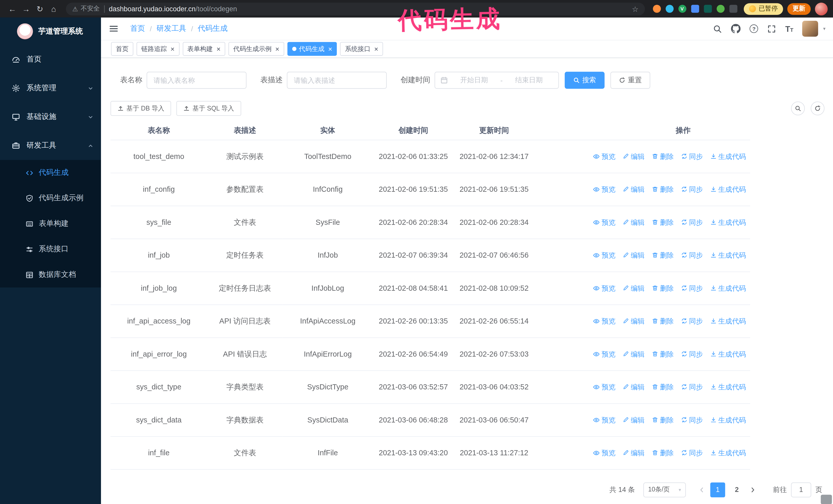 The width and height of the screenshot is (833, 504). Describe the element at coordinates (51, 88) in the screenshot. I see `sidebar-item-system: 系统管理` at that location.